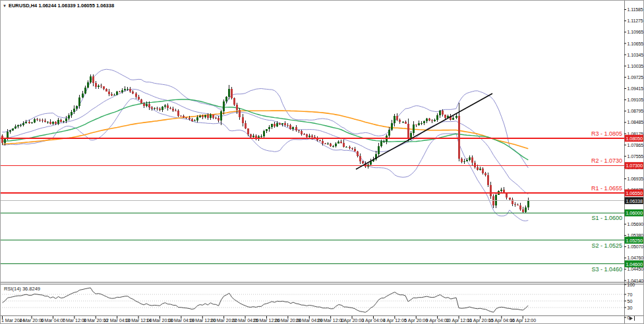  I want to click on current-price-tag-text: 1.06338, so click(634, 202).